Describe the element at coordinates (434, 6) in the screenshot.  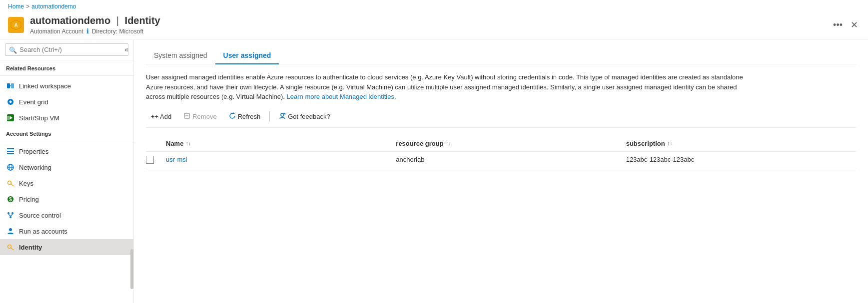
I see `breadcrumb: Home > automationdemo` at that location.